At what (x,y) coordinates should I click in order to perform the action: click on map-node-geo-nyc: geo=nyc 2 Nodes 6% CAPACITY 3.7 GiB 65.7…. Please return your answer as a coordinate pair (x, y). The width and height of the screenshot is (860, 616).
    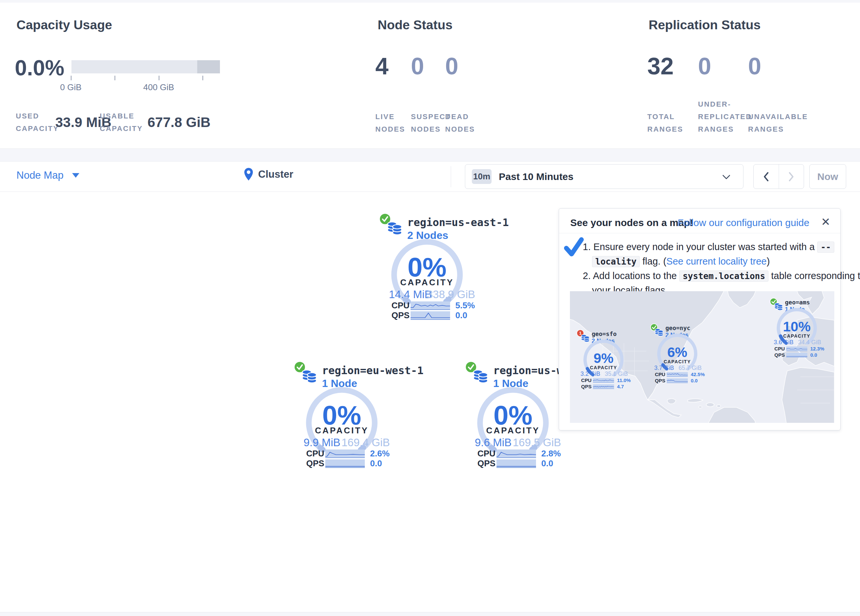
    Looking at the image, I should click on (677, 354).